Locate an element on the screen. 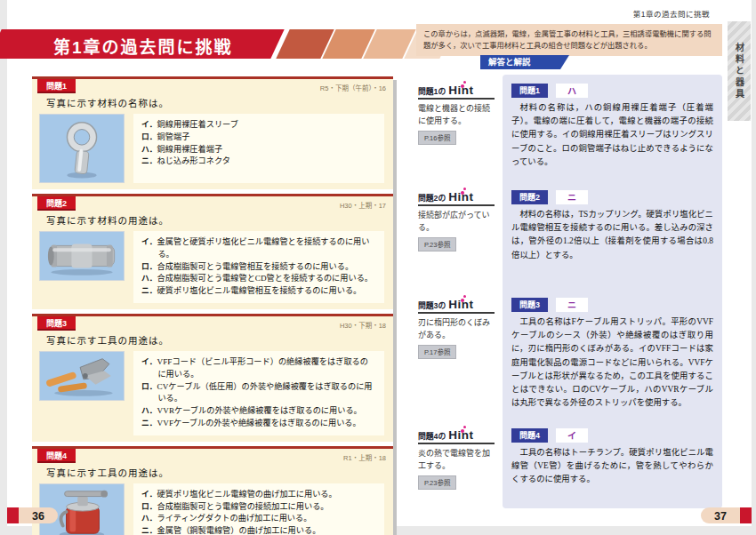 The width and height of the screenshot is (756, 535). question-3-content: イ．VFFコード（ビニル平形コード）の絶縁被覆をはぎ取るのに用いる。 ロ．CVケ… is located at coordinates (213, 393).